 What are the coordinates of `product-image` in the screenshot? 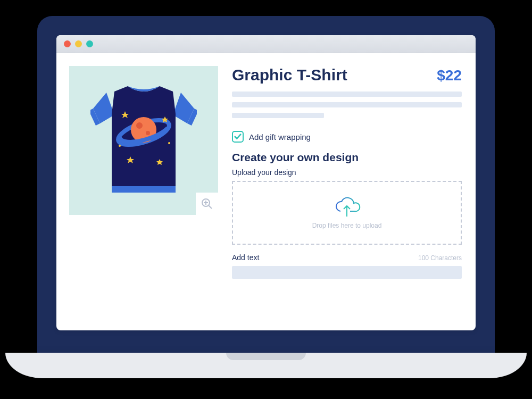 It's located at (144, 140).